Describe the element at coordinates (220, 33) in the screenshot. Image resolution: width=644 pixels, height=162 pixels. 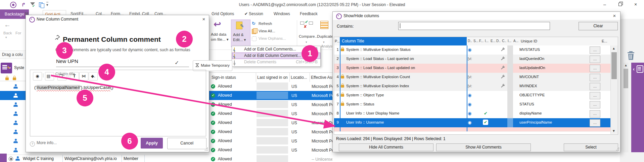
I see `add-data-from-file-button: ↩ Add data om file... ▾` at that location.